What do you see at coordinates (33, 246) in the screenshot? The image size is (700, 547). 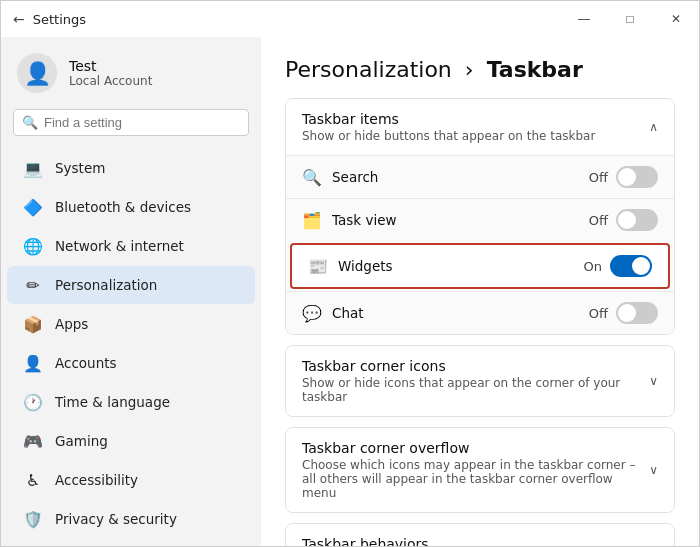 I see `network-icon: 🌐` at bounding box center [33, 246].